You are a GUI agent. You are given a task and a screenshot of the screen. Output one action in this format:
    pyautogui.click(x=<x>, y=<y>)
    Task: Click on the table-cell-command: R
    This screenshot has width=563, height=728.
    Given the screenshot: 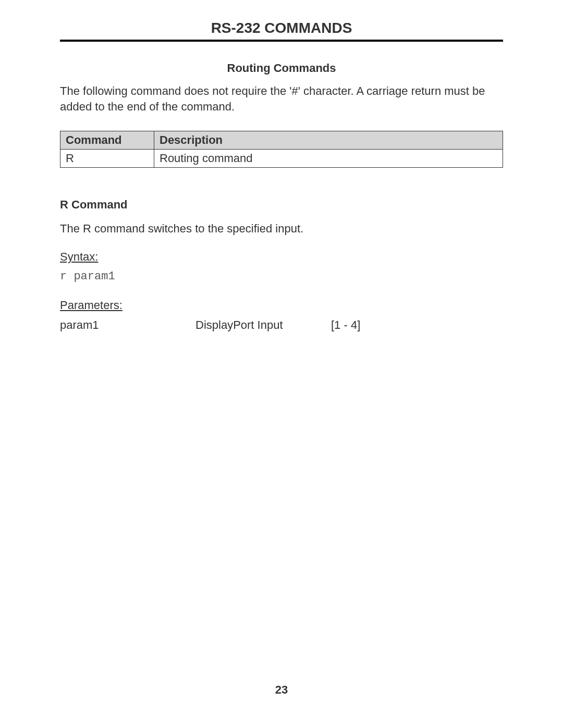 What is the action you would take?
    pyautogui.click(x=107, y=158)
    